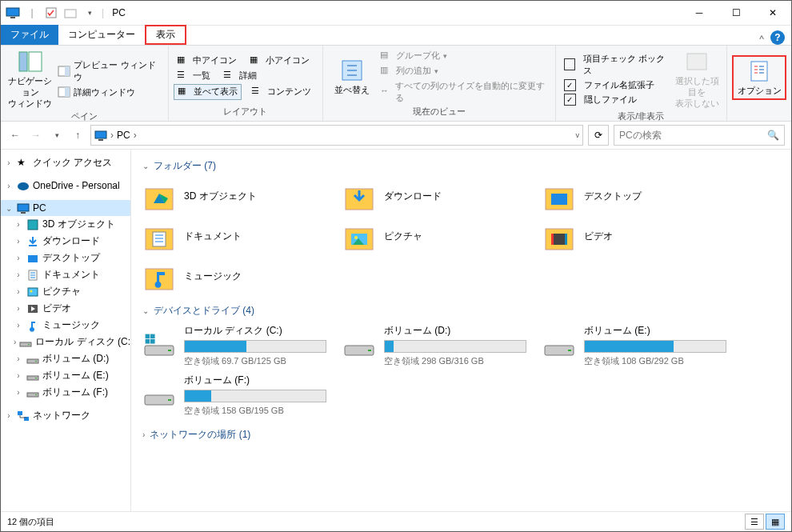 Image resolution: width=792 pixels, height=532 pixels. Describe the element at coordinates (461, 310) in the screenshot. I see `group-header-drives: ⌄デバイスとドライブ (4)` at that location.